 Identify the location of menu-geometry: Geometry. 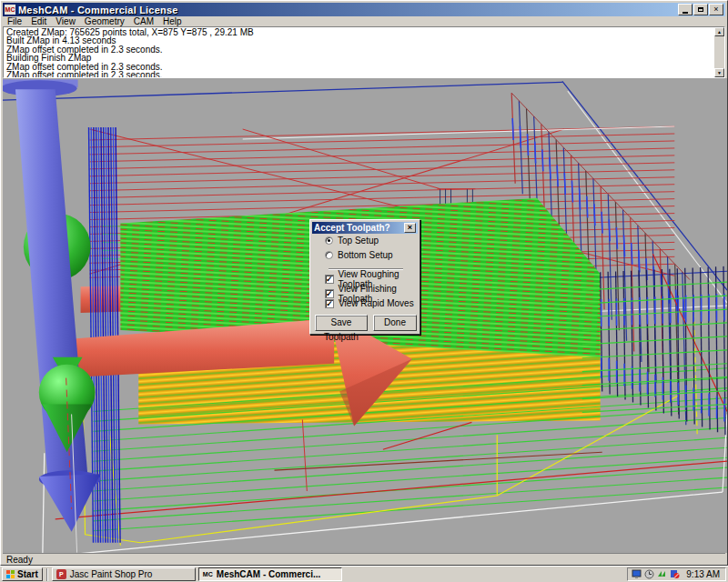
(105, 22).